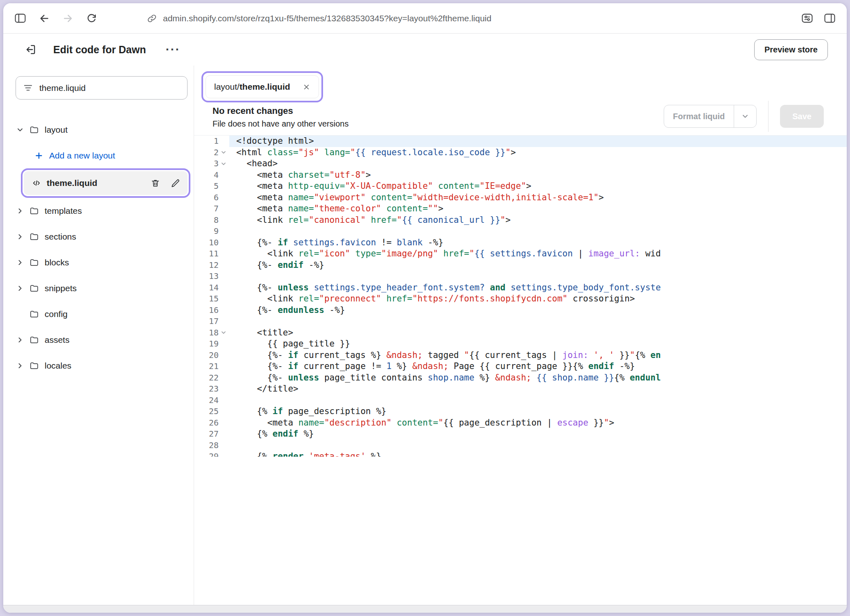  Describe the element at coordinates (92, 18) in the screenshot. I see `reload-icon` at that location.